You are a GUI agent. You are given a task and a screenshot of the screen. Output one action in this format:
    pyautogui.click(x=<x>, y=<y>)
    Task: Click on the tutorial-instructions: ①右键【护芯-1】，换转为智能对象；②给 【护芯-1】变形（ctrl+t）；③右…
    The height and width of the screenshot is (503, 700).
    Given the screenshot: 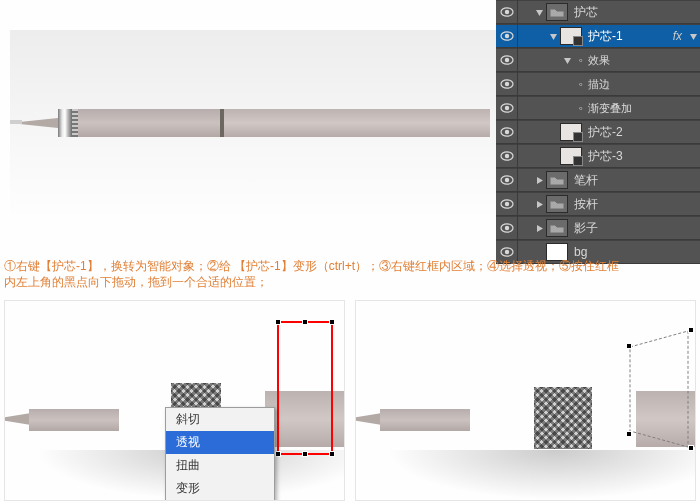 What is the action you would take?
    pyautogui.click(x=350, y=274)
    